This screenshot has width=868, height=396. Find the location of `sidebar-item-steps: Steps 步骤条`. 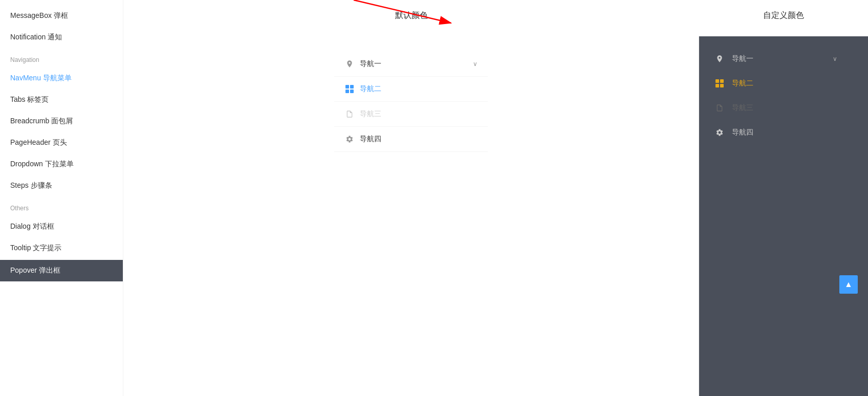

sidebar-item-steps: Steps 步骤条 is located at coordinates (61, 186).